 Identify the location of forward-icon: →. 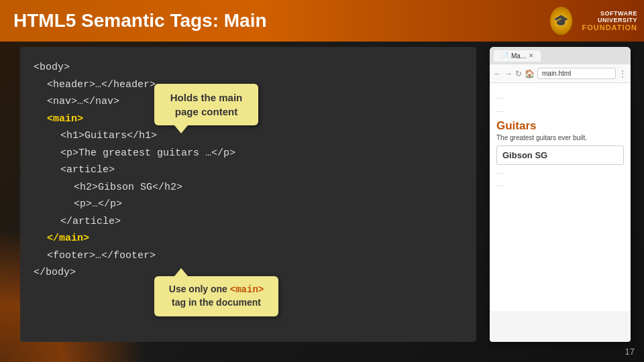
(508, 74).